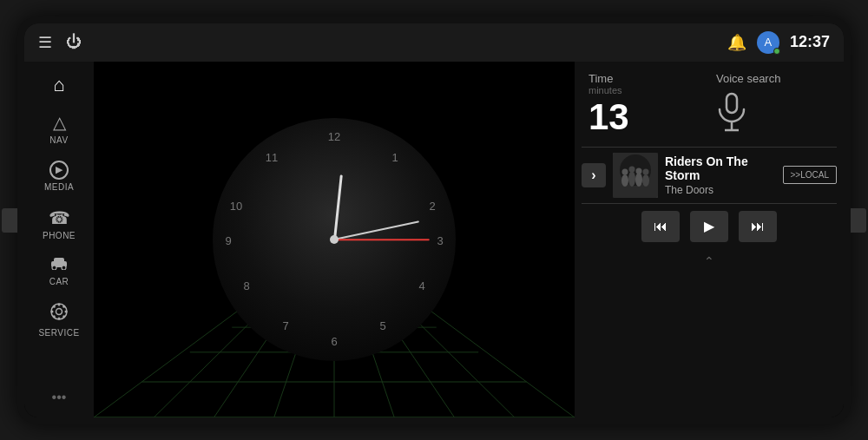 The width and height of the screenshot is (868, 440). I want to click on play-icon: ▶, so click(709, 226).